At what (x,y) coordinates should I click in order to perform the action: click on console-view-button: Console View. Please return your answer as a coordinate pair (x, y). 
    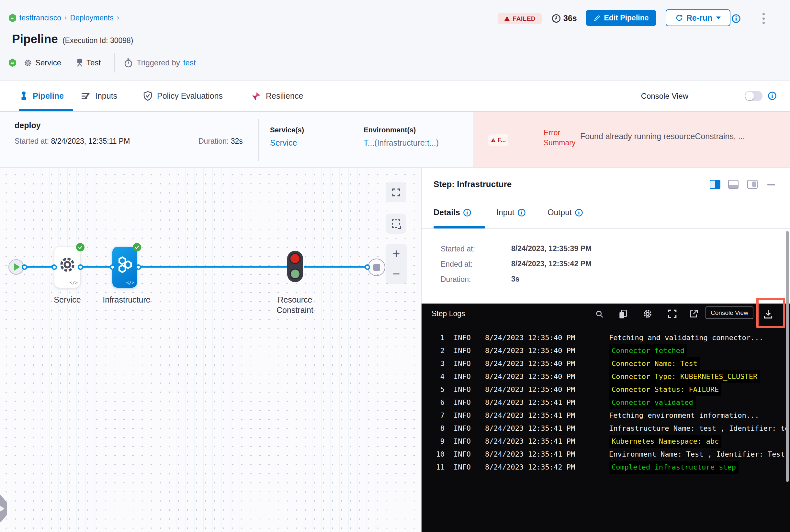
    Looking at the image, I should click on (729, 313).